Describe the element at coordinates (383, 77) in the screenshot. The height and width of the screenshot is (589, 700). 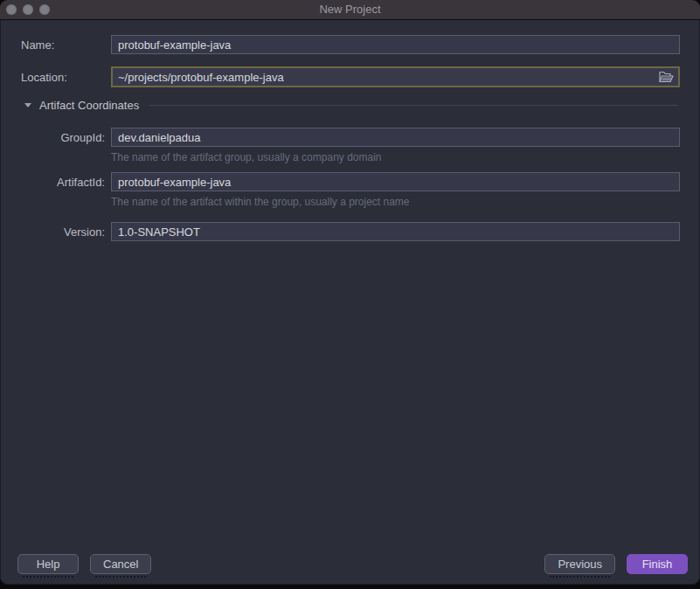
I see `location-input` at that location.